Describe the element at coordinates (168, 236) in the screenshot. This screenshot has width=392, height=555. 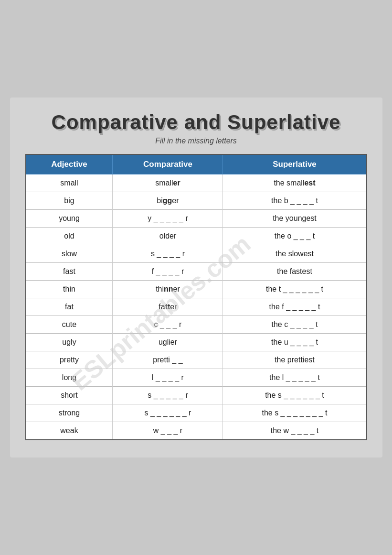
I see `comparative-cell: older` at that location.